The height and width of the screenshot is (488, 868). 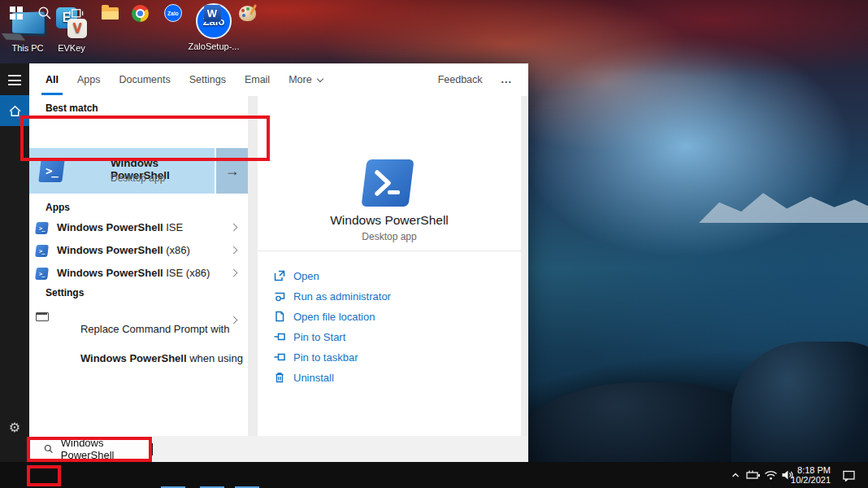 What do you see at coordinates (247, 13) in the screenshot?
I see `paint-button` at bounding box center [247, 13].